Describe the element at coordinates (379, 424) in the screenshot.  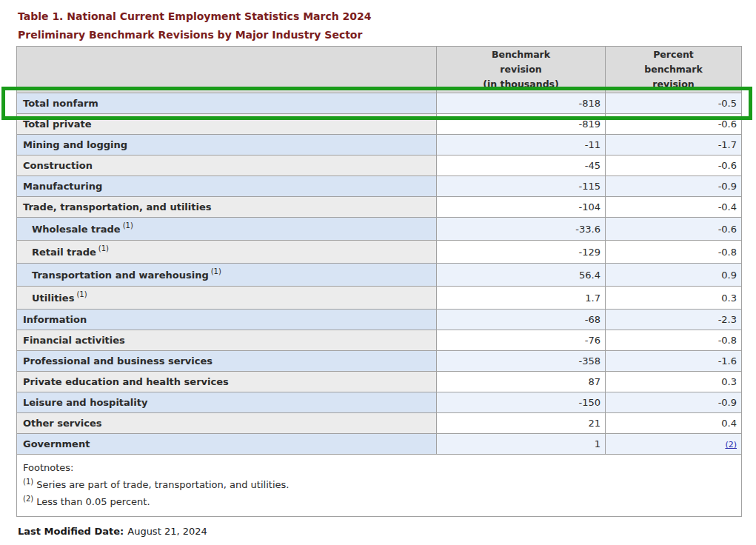
I see `table-row: Other services210.4` at that location.